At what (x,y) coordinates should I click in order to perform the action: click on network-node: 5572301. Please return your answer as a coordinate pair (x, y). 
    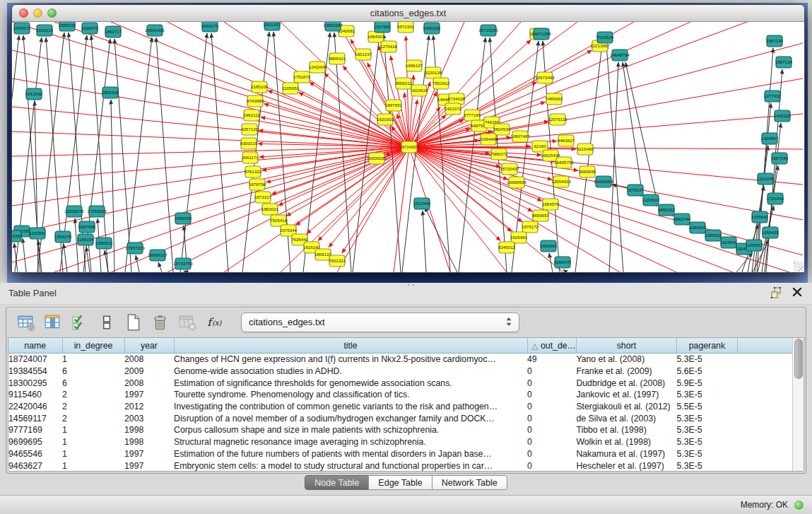
    Looking at the image, I should click on (406, 27).